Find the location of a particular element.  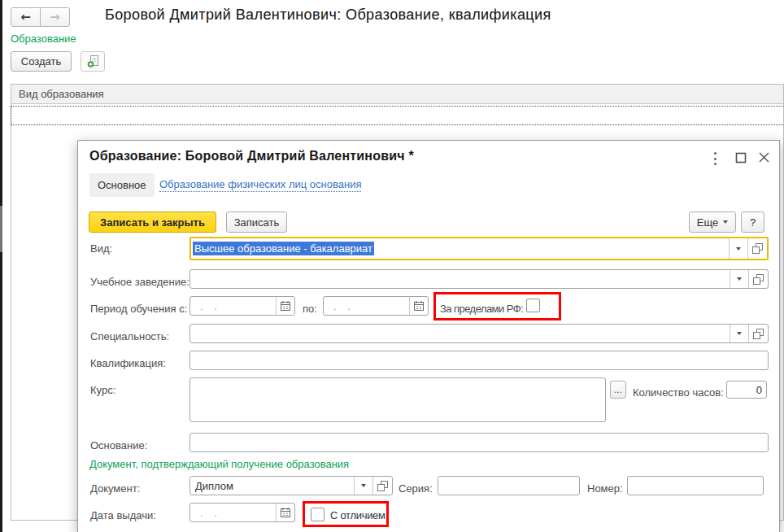

kind-open-button is located at coordinates (758, 249).